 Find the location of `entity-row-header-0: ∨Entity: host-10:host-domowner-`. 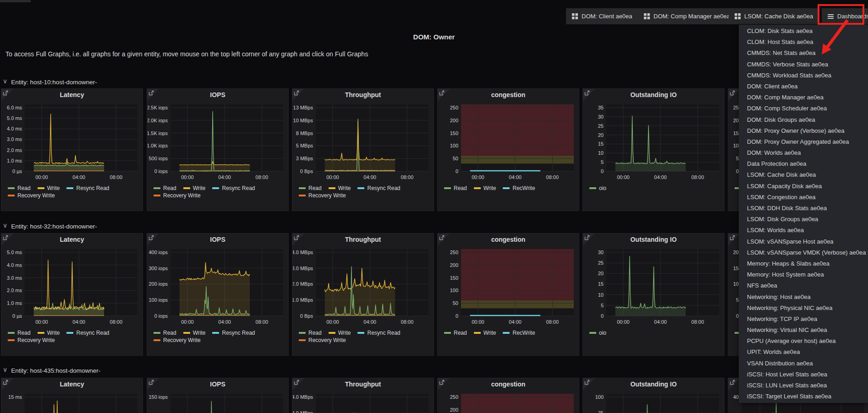

entity-row-header-0: ∨Entity: host-10:host-domowner- is located at coordinates (50, 82).